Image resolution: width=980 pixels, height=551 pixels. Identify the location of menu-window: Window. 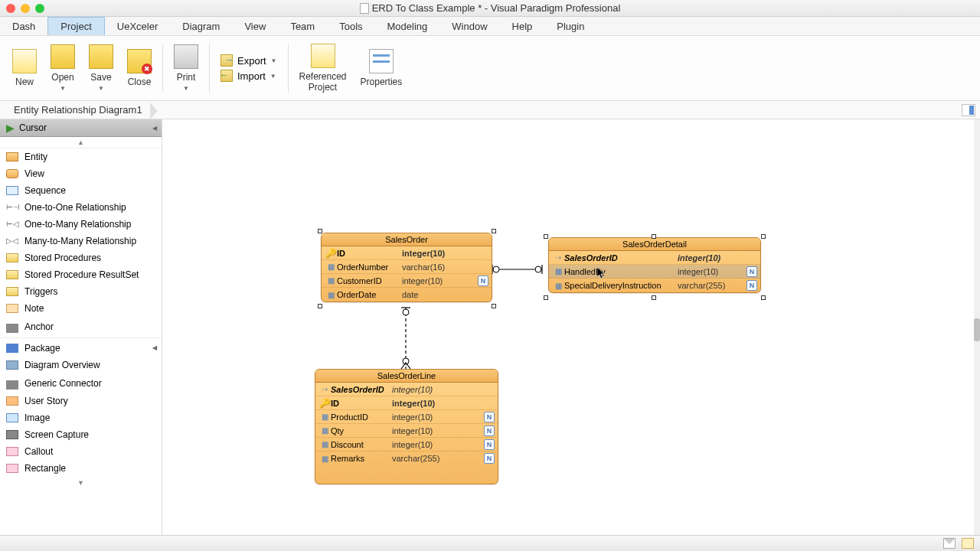
(469, 26).